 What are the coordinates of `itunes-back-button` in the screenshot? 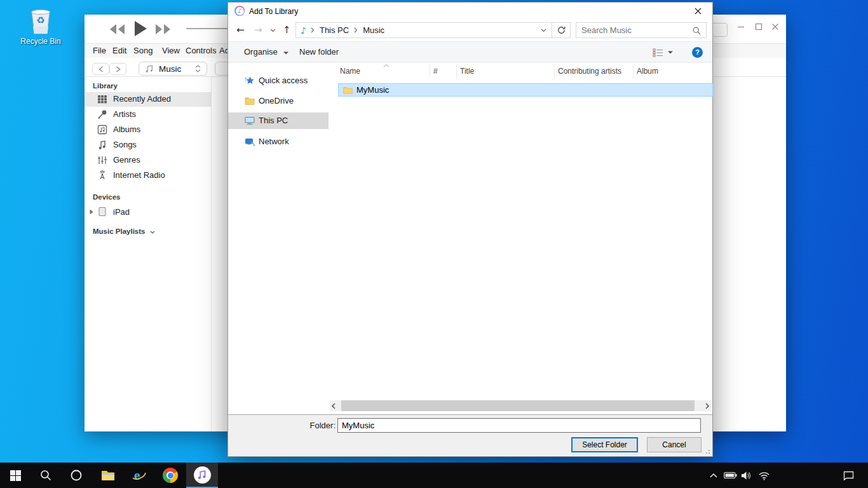 It's located at (100, 69).